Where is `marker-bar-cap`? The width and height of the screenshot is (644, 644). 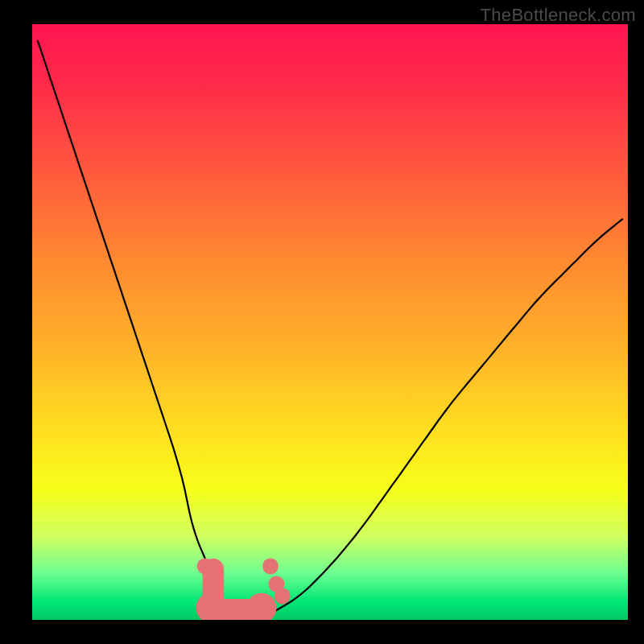 marker-bar-cap is located at coordinates (261, 607).